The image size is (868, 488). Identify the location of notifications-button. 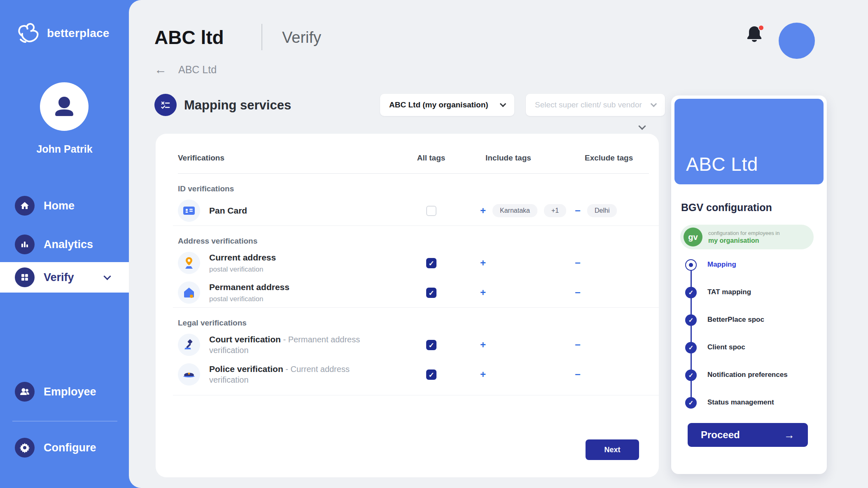
(755, 36).